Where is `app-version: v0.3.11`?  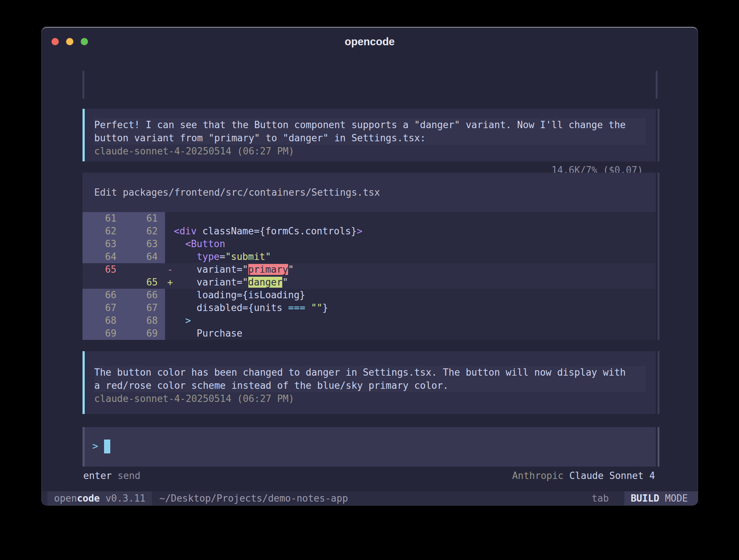
app-version: v0.3.11 is located at coordinates (126, 498).